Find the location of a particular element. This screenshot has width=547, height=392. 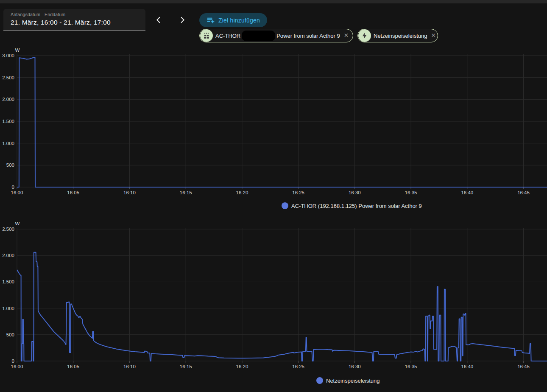

add-target-label: Ziel hinzufügen is located at coordinates (239, 20).